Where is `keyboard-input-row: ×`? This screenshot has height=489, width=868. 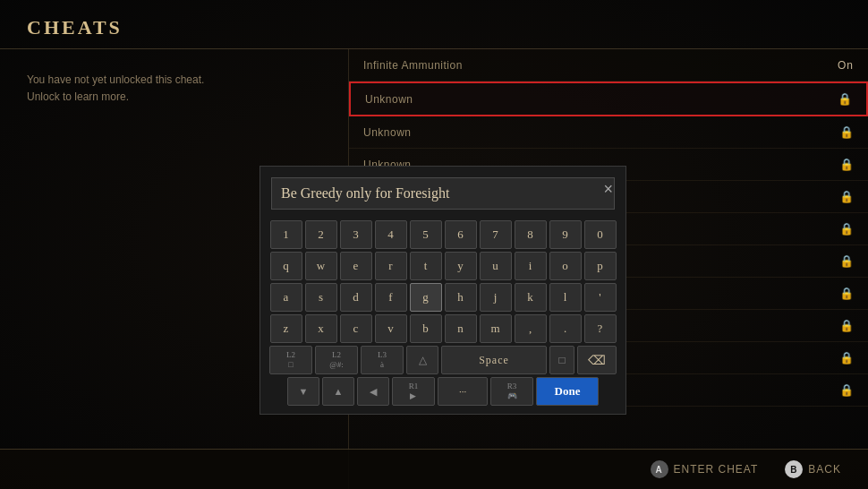
keyboard-input-row: × is located at coordinates (443, 192).